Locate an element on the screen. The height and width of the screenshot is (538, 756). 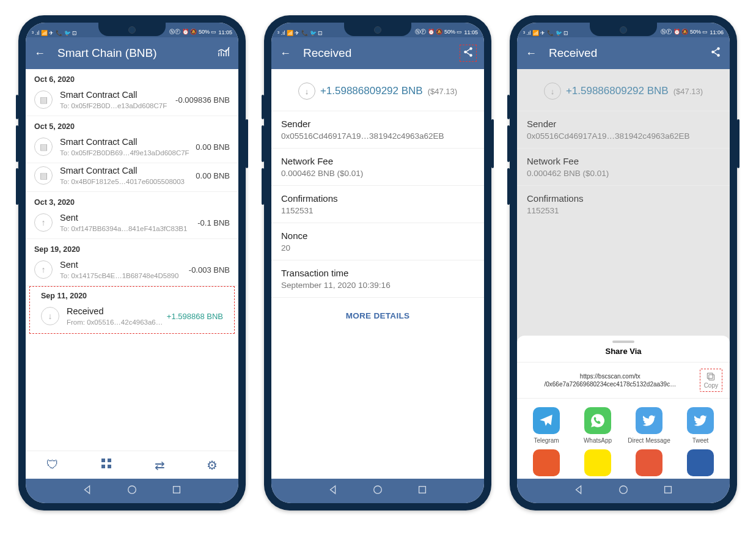
tx-amount: -0.003 BNB is located at coordinates (209, 270).